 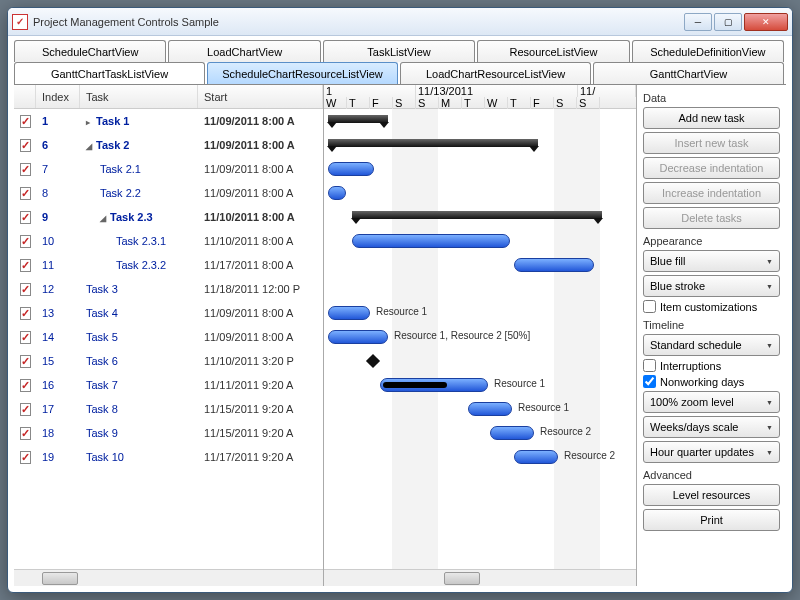 I want to click on fill-select: Blue fill, so click(x=712, y=261).